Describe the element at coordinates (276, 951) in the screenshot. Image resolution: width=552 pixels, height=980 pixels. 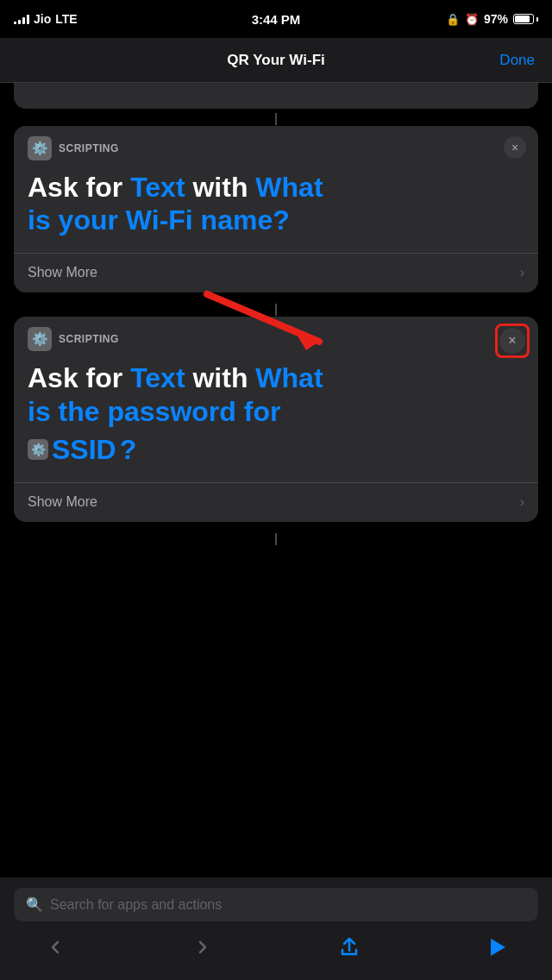
I see `bottom-toolbar` at that location.